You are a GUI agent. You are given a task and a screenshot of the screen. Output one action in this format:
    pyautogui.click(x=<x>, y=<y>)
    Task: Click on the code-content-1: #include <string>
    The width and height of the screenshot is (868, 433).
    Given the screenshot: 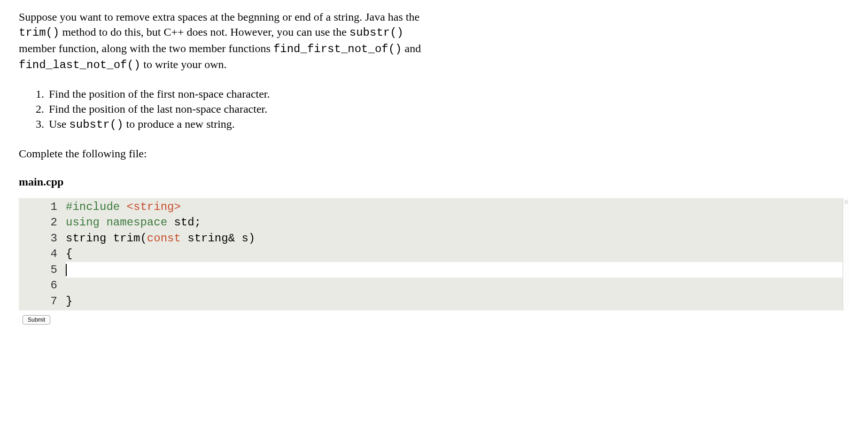 What is the action you would take?
    pyautogui.click(x=457, y=207)
    